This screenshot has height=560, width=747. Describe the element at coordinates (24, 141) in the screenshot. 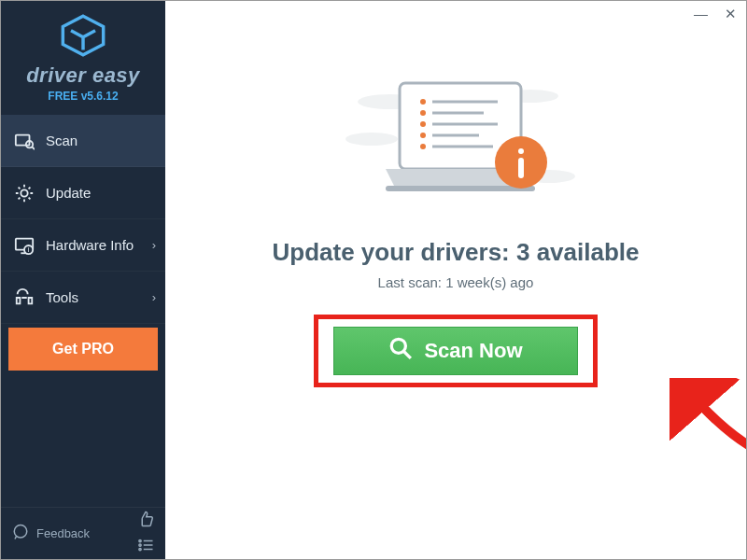

I see `scan-icon` at that location.